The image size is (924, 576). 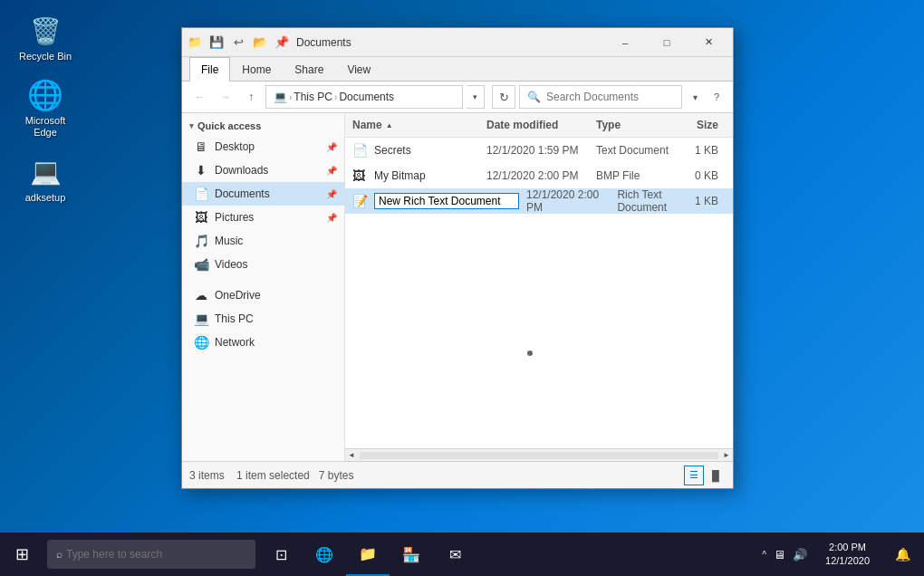 What do you see at coordinates (416, 125) in the screenshot?
I see `col-header-name: Name ▲` at bounding box center [416, 125].